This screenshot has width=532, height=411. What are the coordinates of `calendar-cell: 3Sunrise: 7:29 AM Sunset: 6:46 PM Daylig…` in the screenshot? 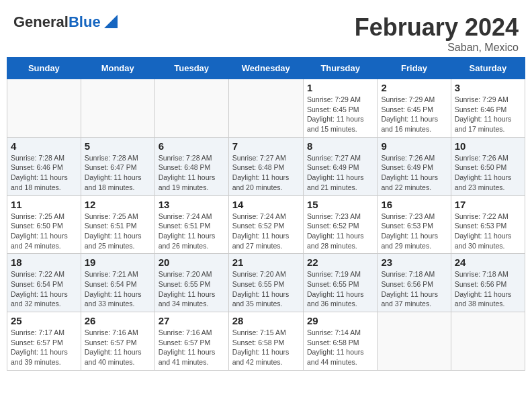 It's located at (488, 109).